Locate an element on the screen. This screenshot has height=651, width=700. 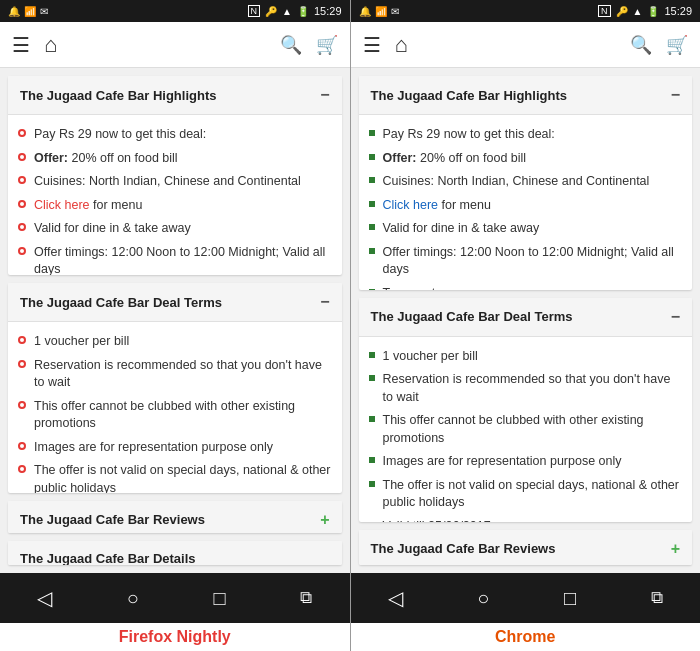
list-item: 1 voucher per bill is located at coordinates (175, 342).